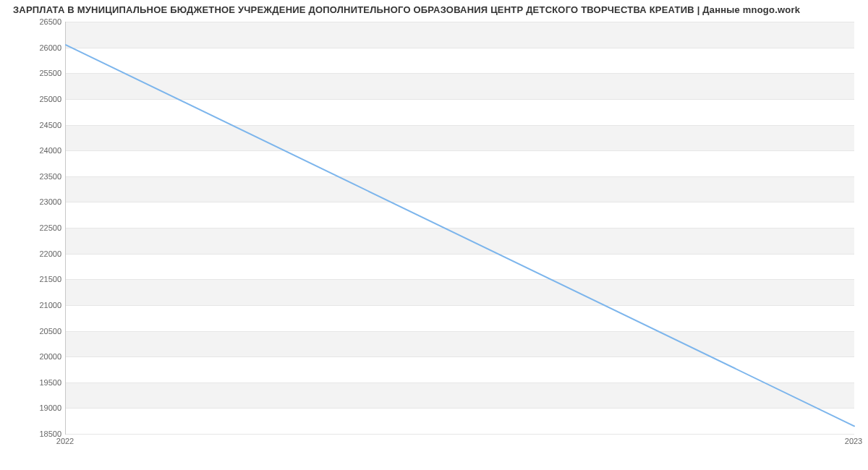 This screenshot has height=470, width=868. I want to click on y-tick-label: 25500, so click(33, 73).